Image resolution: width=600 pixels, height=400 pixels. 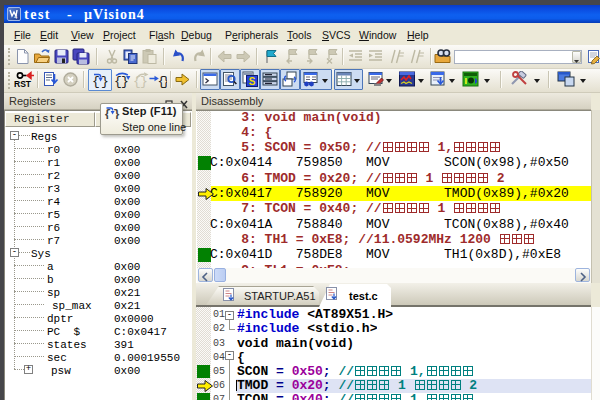 I want to click on svg-text: S, so click(x=252, y=82).